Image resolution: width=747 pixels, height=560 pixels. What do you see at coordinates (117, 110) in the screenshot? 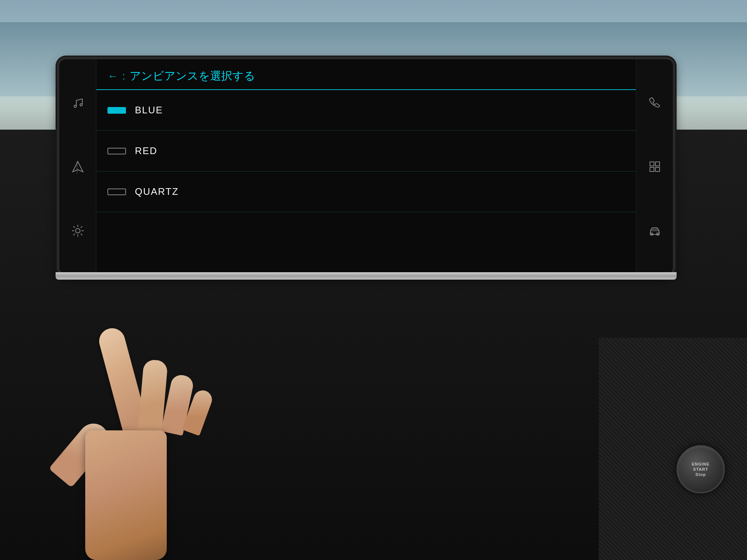
I see `blue-swatch` at bounding box center [117, 110].